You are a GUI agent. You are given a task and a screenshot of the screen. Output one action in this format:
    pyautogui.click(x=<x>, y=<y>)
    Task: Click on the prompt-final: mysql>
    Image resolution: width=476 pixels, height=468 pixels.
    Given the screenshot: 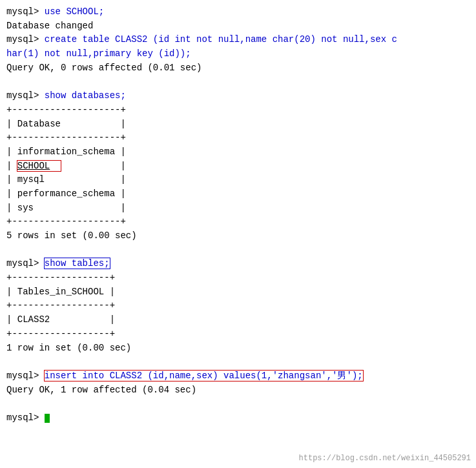 What is the action you would take?
    pyautogui.click(x=26, y=418)
    